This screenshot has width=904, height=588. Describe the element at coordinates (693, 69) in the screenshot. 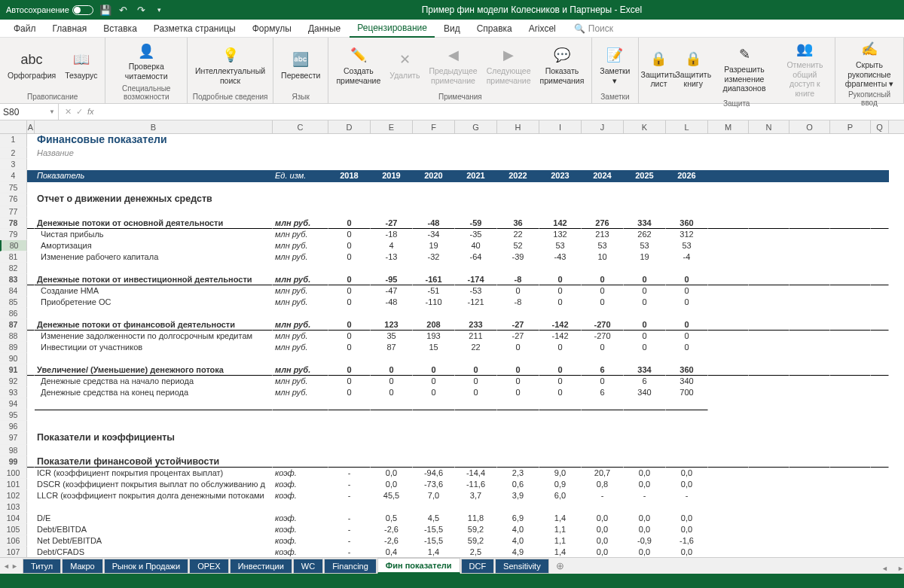

I see `ribbon-btn: 🔒Защититькнигу` at that location.